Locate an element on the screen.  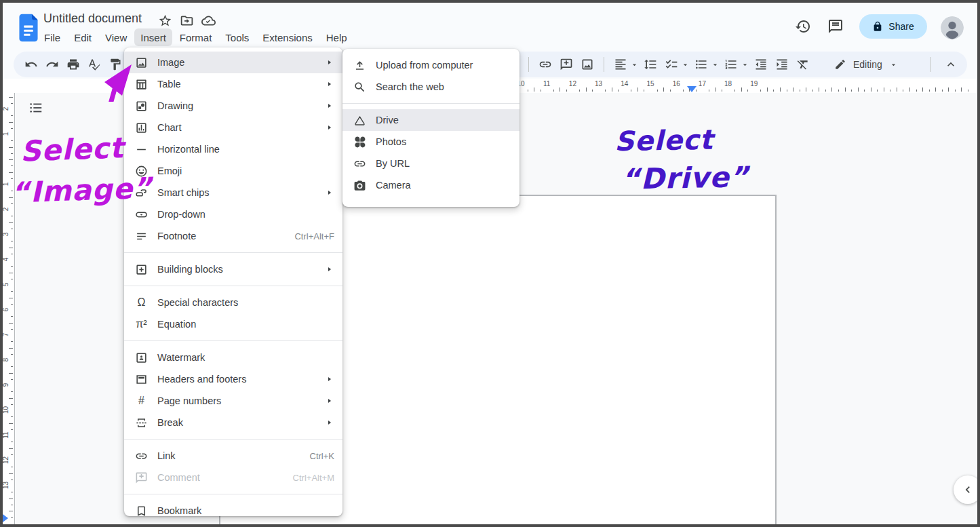
insert-menu-item-image: Image is located at coordinates (233, 62).